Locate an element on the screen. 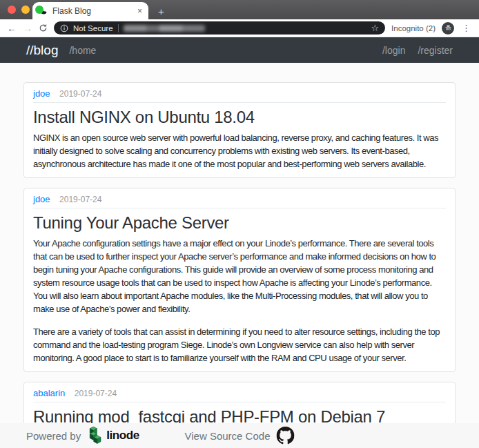 This screenshot has width=479, height=448. incognito-count-label: Incognito (2) is located at coordinates (413, 28).